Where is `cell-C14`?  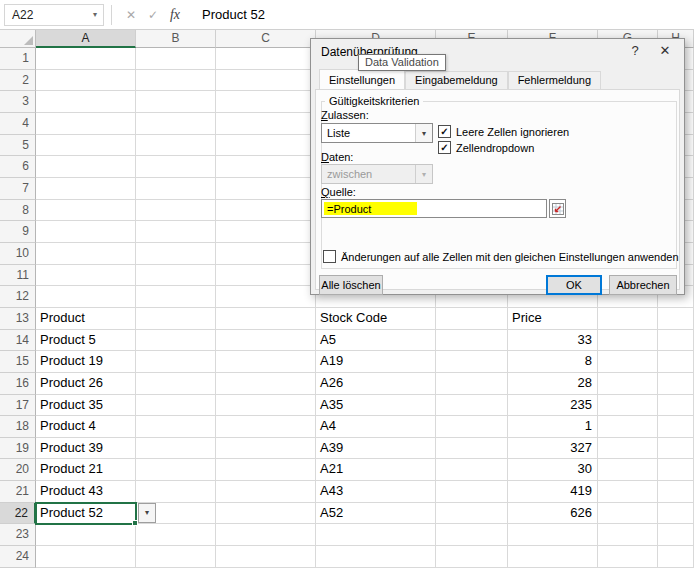 cell-C14 is located at coordinates (266, 341).